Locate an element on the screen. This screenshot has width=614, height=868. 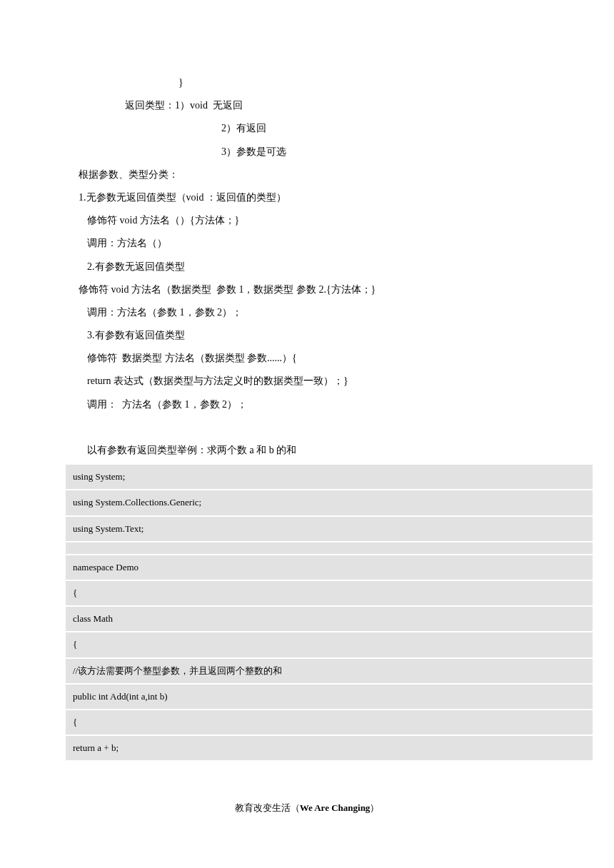
code-line: using System.Text; is located at coordinates (329, 530).